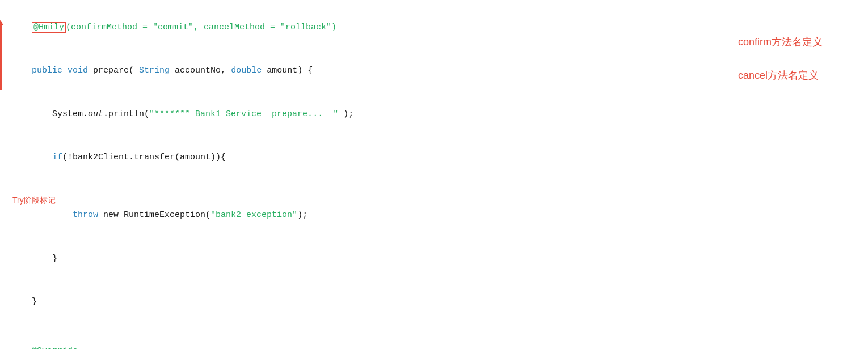 The width and height of the screenshot is (868, 349). What do you see at coordinates (78, 70) in the screenshot?
I see `keyword-void: void` at bounding box center [78, 70].